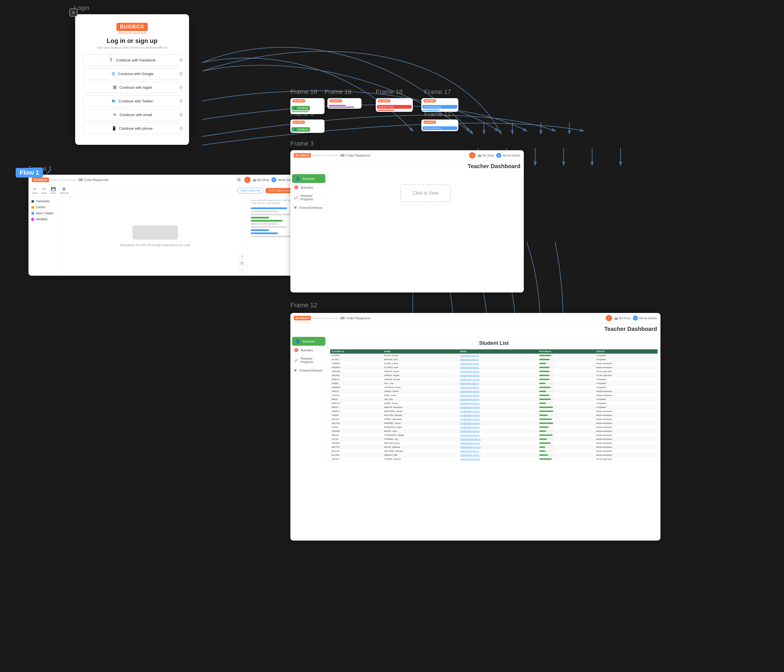 This screenshot has height=672, width=784. I want to click on nav-activities-3: 🎯 Activities, so click(309, 188).